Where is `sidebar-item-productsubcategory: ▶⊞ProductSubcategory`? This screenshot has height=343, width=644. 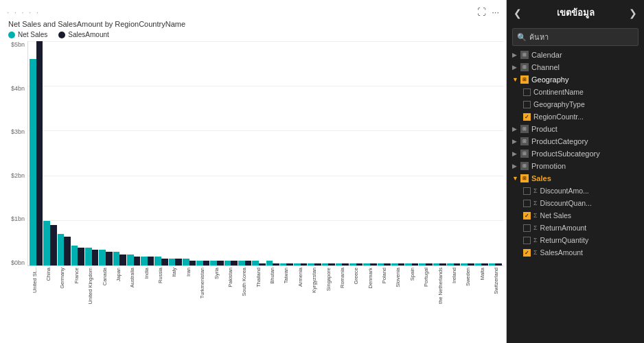
sidebar-item-productsubcategory: ▶⊞ProductSubcategory is located at coordinates (575, 154).